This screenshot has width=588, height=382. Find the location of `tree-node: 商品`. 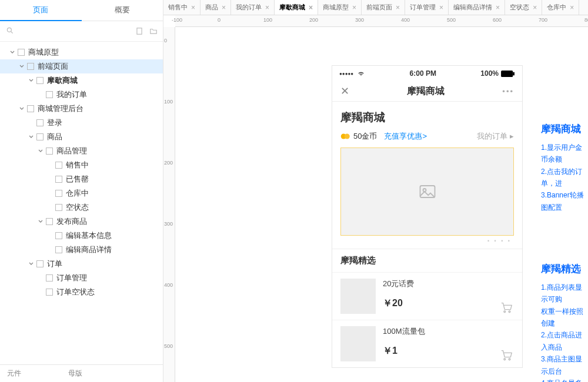

tree-node: 商品 is located at coordinates (81, 137).